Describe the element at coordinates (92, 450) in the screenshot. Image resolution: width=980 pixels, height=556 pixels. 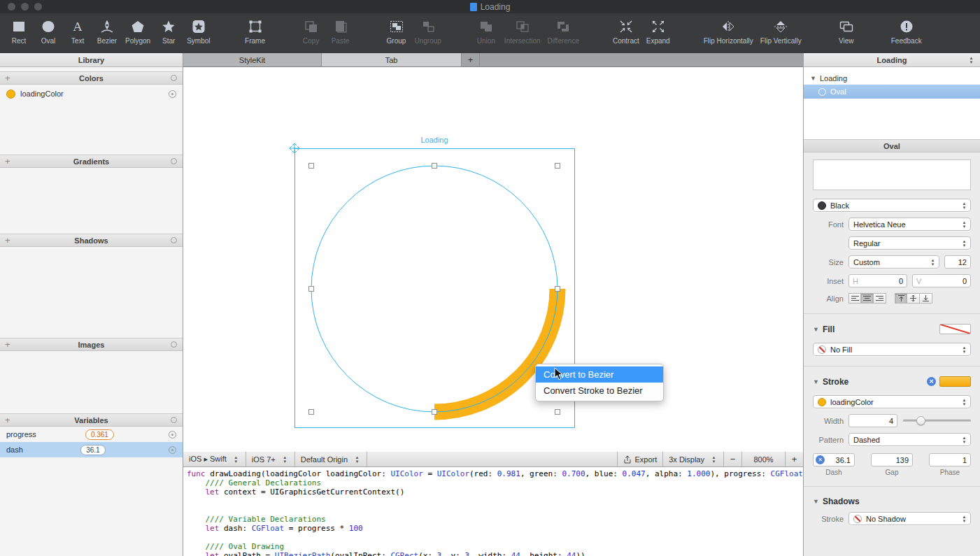
I see `variable-value-badge: 36.1` at that location.